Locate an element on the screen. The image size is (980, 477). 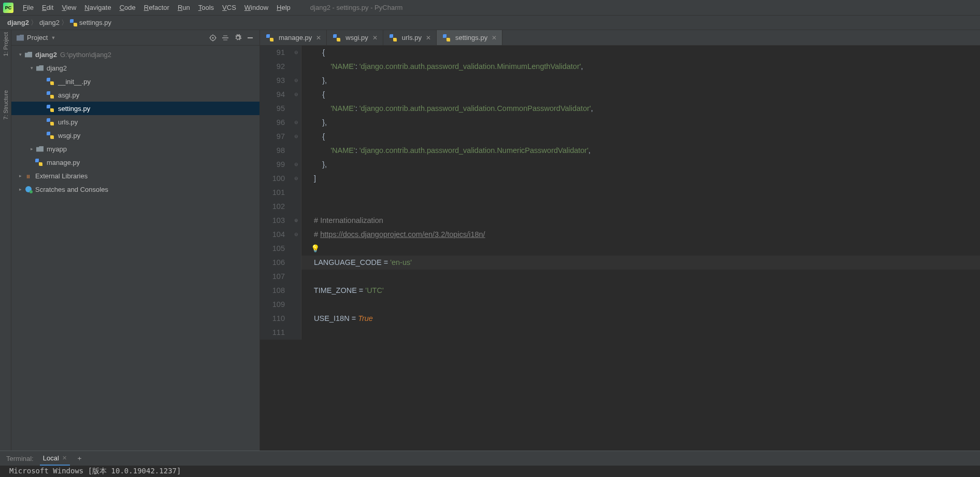
code-line: 106 LANGUAGE_CODE = 'en-us' is located at coordinates (620, 262).